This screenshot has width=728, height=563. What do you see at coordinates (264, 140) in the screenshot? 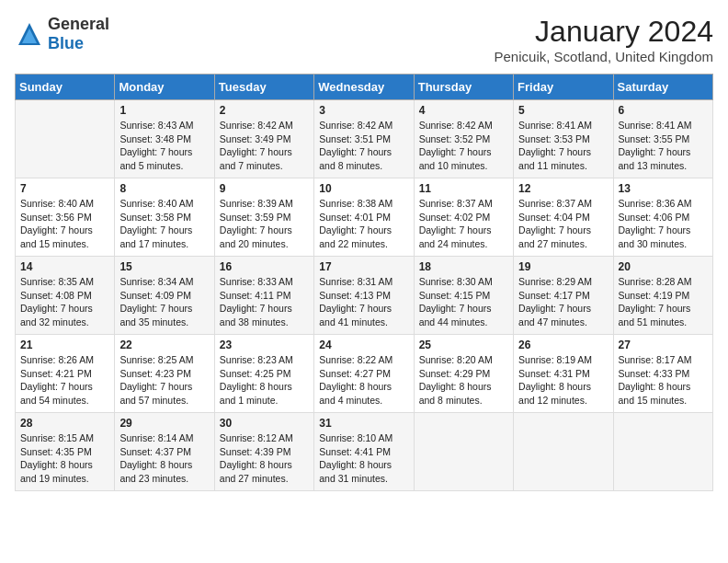
I see `calendar-cell: 2Sunrise: 8:42 AMSunset: 3:49 PMDaylight…` at bounding box center [264, 140].